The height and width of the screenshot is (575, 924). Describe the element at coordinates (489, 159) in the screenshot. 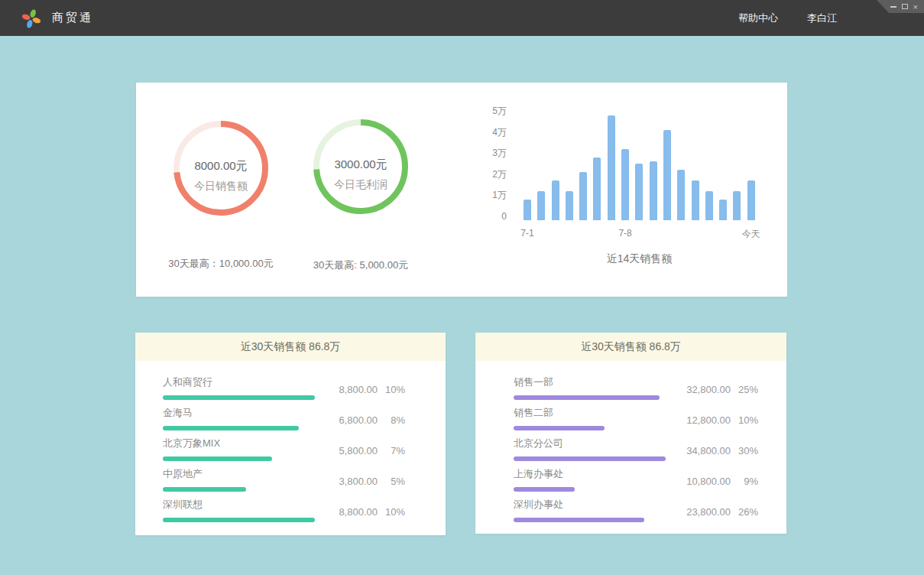

I see `bar-chart-yaxis: 5万4万3万2万1万0` at that location.